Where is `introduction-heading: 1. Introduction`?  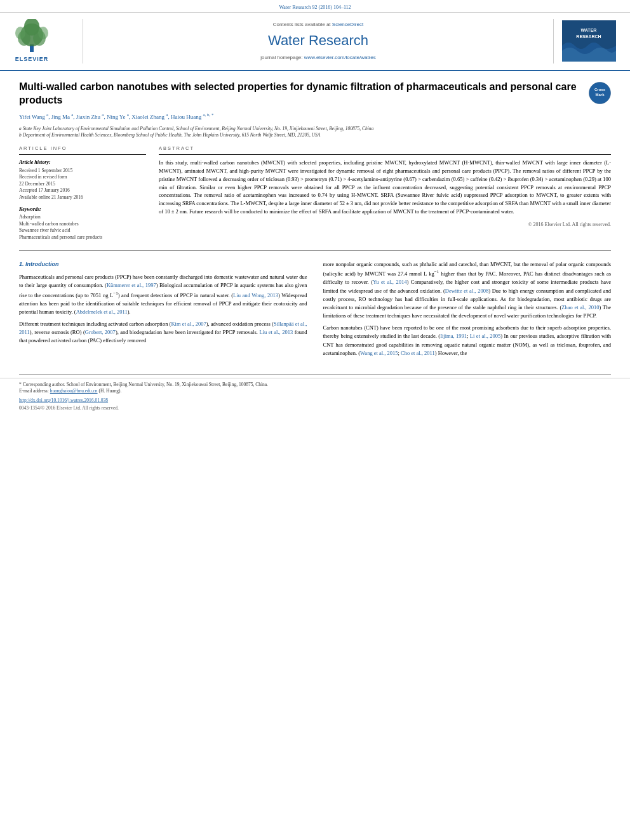 introduction-heading: 1. Introduction is located at coordinates (163, 265).